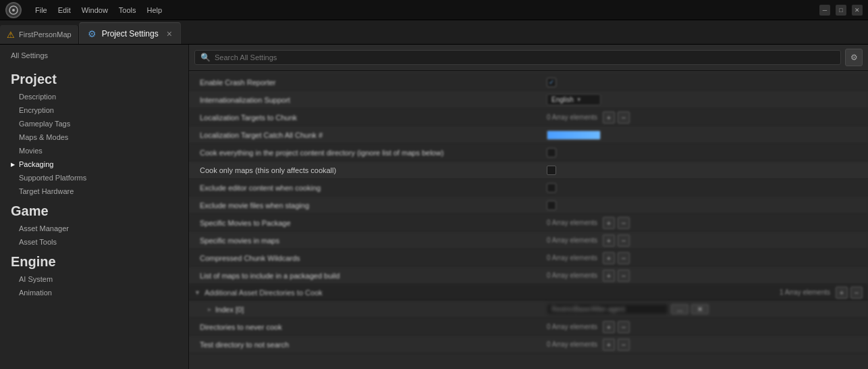 This screenshot has width=868, height=369. What do you see at coordinates (528, 327) in the screenshot?
I see `setting-row-never-cook: Directories to never cook 0 Array elemen…` at bounding box center [528, 327].